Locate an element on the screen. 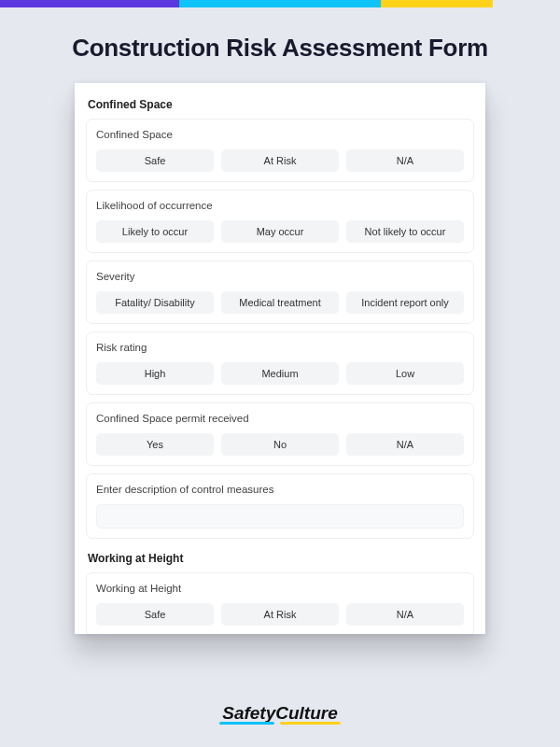  option-button: Yes is located at coordinates (155, 444).